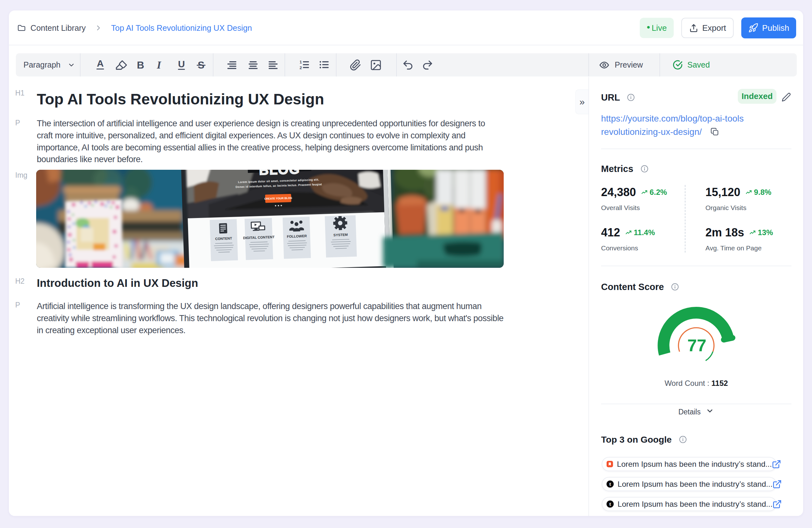  What do you see at coordinates (100, 63) in the screenshot?
I see `svg-text: A` at bounding box center [100, 63].